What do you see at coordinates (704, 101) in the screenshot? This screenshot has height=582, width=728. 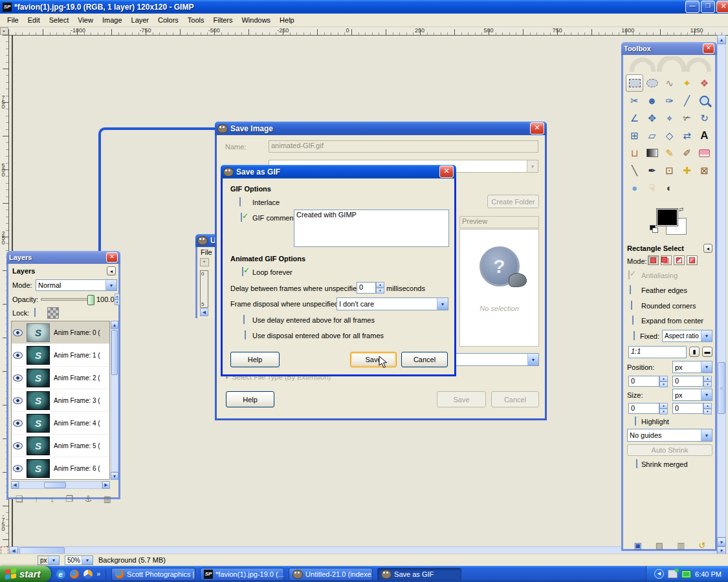 I see `zoom-tool` at bounding box center [704, 101].